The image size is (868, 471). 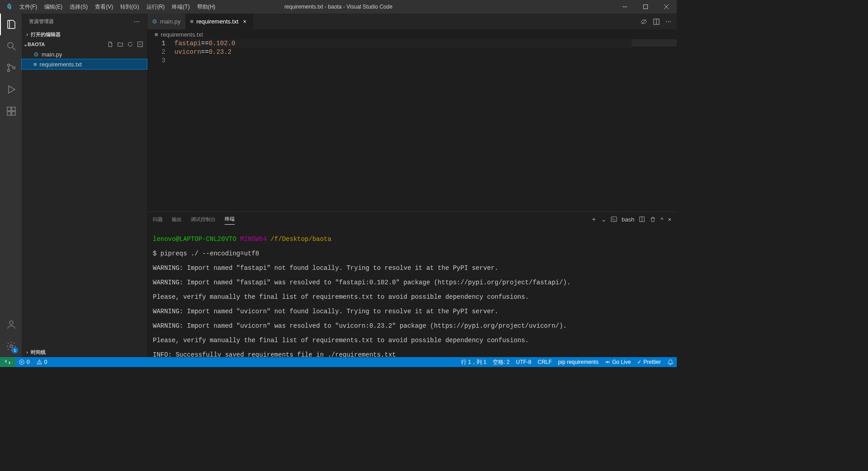 I want to click on new-terminal-icon: ＋, so click(x=594, y=219).